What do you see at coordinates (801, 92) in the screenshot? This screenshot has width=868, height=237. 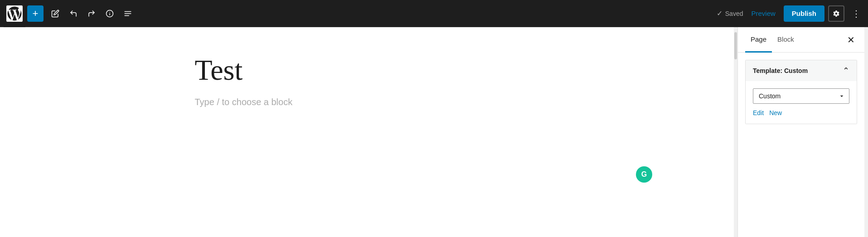 I see `template-section: Template: Custom ⌃ Custom Default Templa…` at bounding box center [801, 92].